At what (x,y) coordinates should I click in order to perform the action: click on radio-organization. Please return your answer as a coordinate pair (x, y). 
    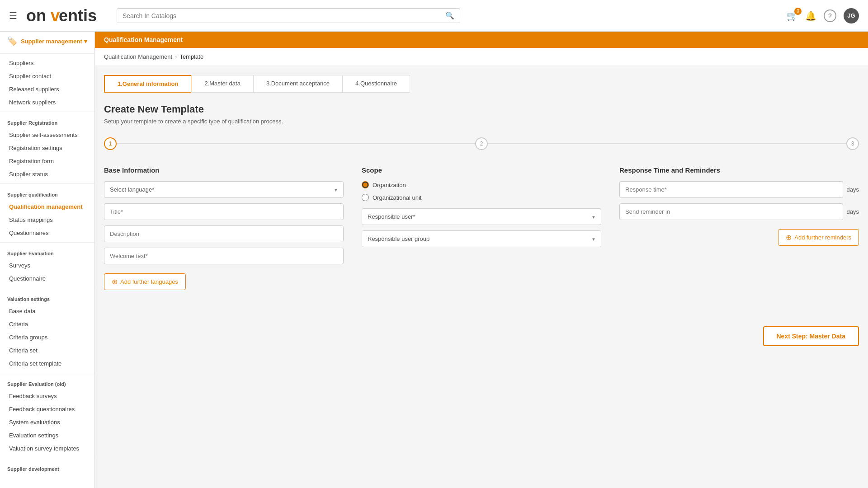
    Looking at the image, I should click on (365, 185).